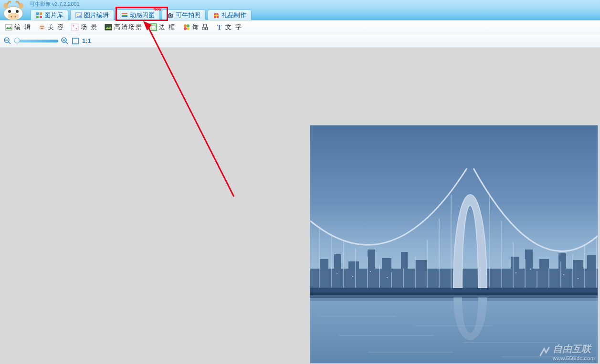  Describe the element at coordinates (8, 41) in the screenshot. I see `zoom-out-icon` at that location.